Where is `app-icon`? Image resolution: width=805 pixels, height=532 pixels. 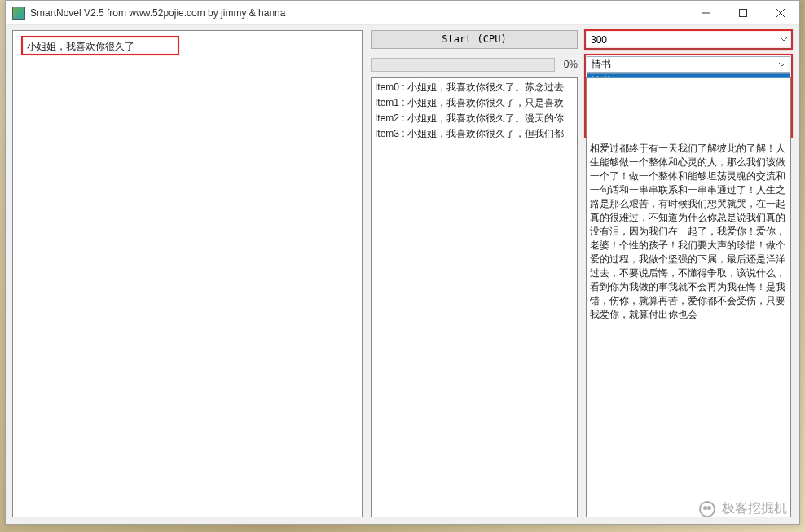 app-icon is located at coordinates (19, 13).